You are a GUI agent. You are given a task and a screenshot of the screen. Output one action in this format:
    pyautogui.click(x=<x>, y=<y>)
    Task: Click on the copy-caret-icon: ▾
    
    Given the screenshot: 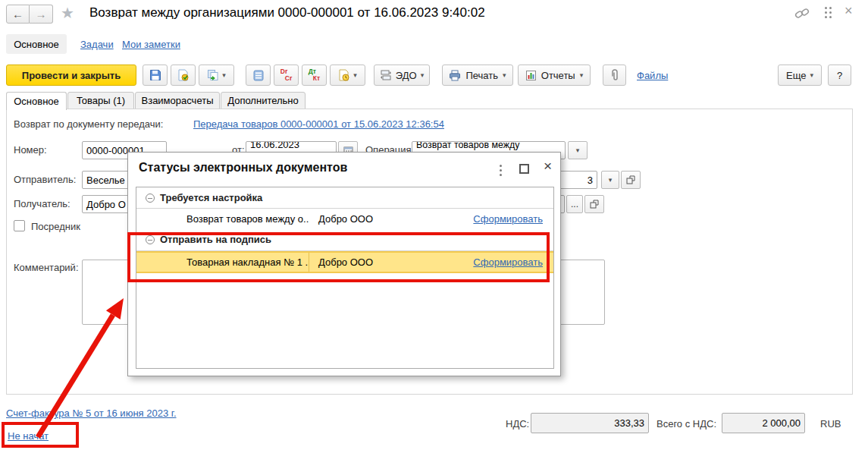 What is the action you would take?
    pyautogui.click(x=224, y=76)
    